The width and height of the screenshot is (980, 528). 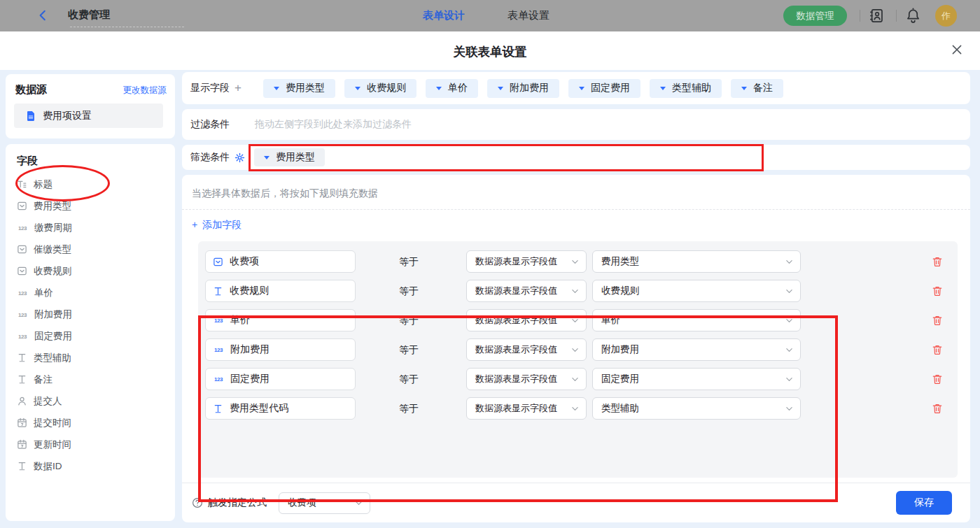 What do you see at coordinates (31, 90) in the screenshot?
I see `datasource-title: 数据源` at bounding box center [31, 90].